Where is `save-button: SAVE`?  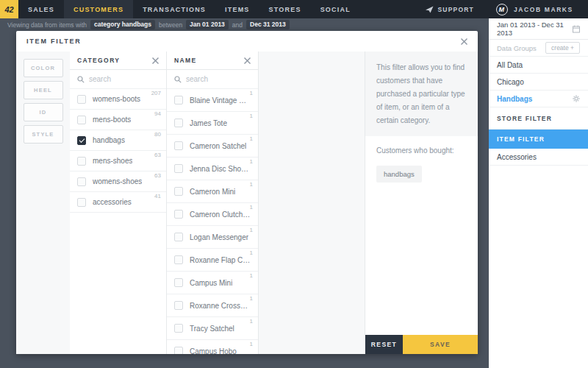 save-button: SAVE is located at coordinates (440, 344).